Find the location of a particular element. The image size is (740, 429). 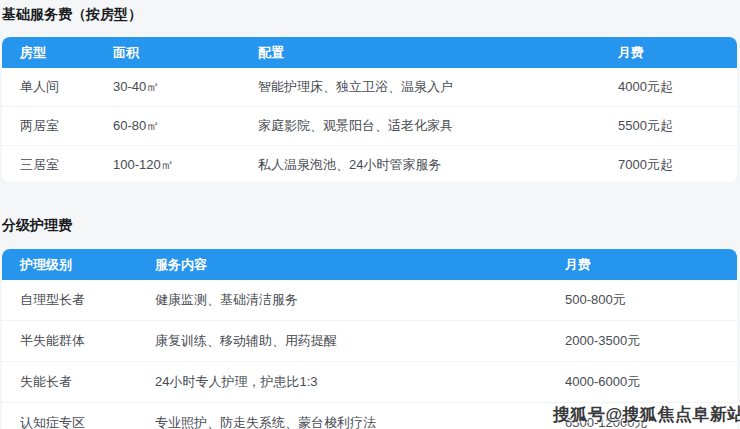

cell-monthly-fee: 7000元起 is located at coordinates (678, 165).